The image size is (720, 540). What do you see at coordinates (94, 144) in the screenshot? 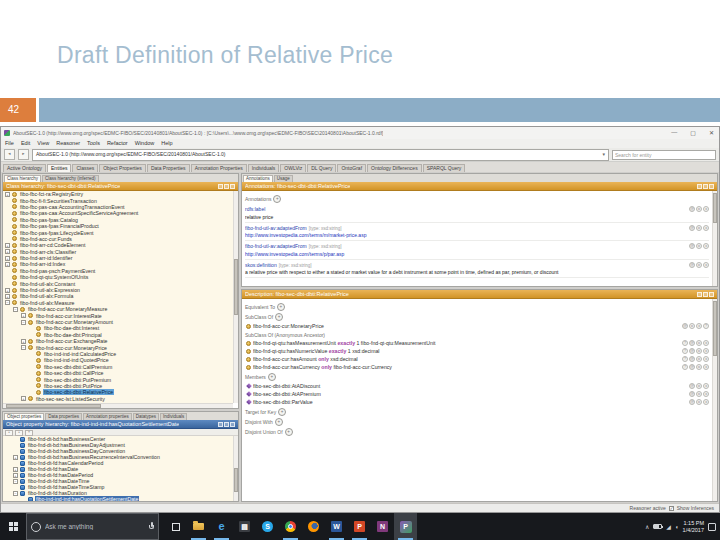
I see `menu-tools: Tools` at bounding box center [94, 144].